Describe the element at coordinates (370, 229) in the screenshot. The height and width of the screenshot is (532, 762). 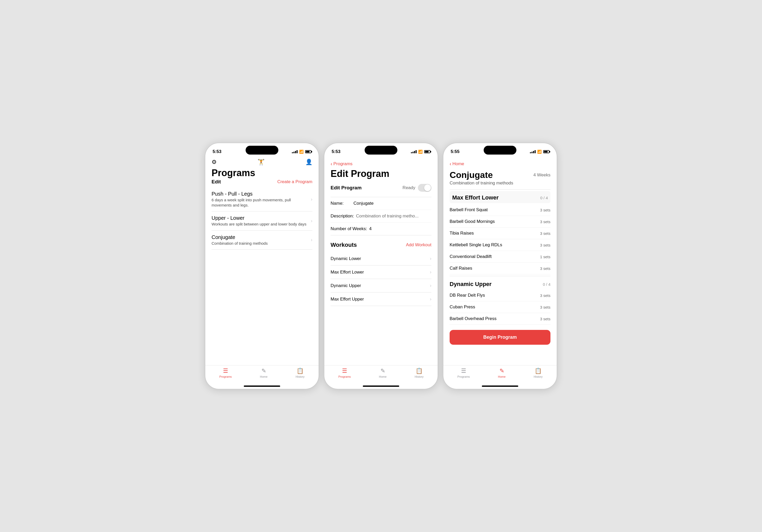
I see `form-value-weeks: 4` at that location.